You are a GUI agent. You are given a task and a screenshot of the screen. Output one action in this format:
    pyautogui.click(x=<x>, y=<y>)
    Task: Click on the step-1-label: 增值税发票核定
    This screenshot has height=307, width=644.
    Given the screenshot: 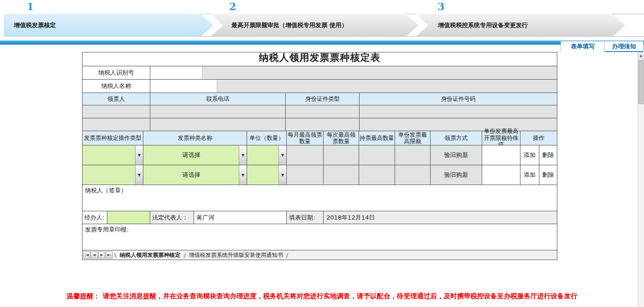 What is the action you would take?
    pyautogui.click(x=35, y=25)
    